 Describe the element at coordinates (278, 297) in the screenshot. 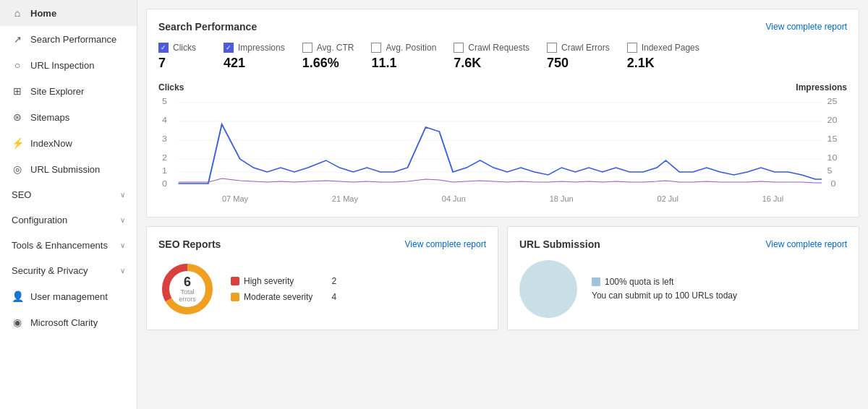

I see `legend-label-moderate: Moderate severity` at that location.